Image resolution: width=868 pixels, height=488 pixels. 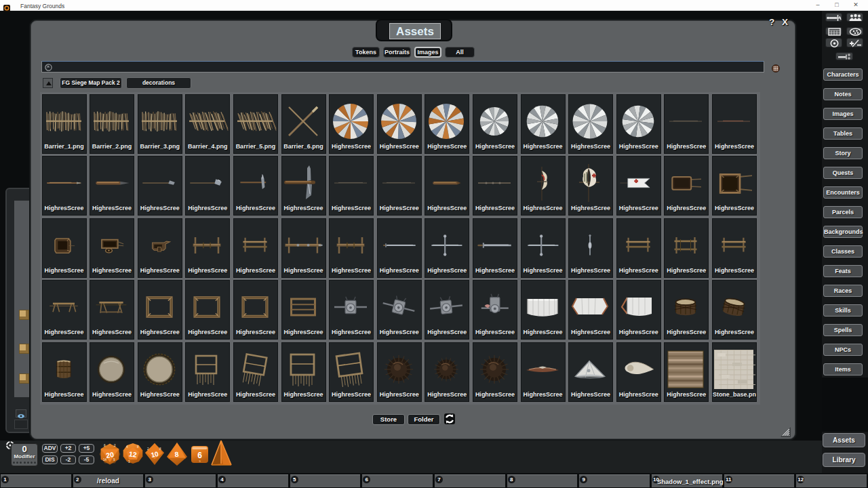 I want to click on svg-text: 6, so click(x=199, y=455).